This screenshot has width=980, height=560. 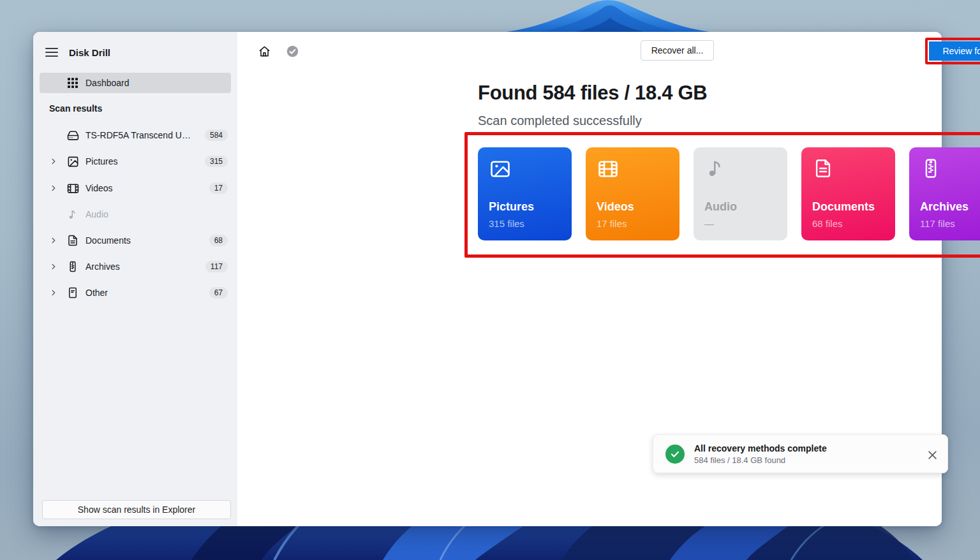 What do you see at coordinates (264, 51) in the screenshot?
I see `home-icon` at bounding box center [264, 51].